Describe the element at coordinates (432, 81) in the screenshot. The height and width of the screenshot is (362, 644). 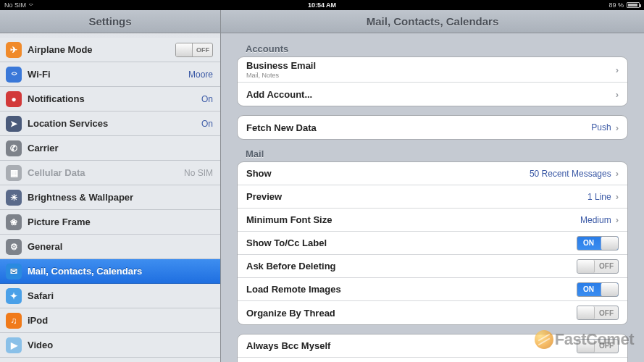
I see `accounts-group: Business Email Mail, Notes › Add Account…` at that location.